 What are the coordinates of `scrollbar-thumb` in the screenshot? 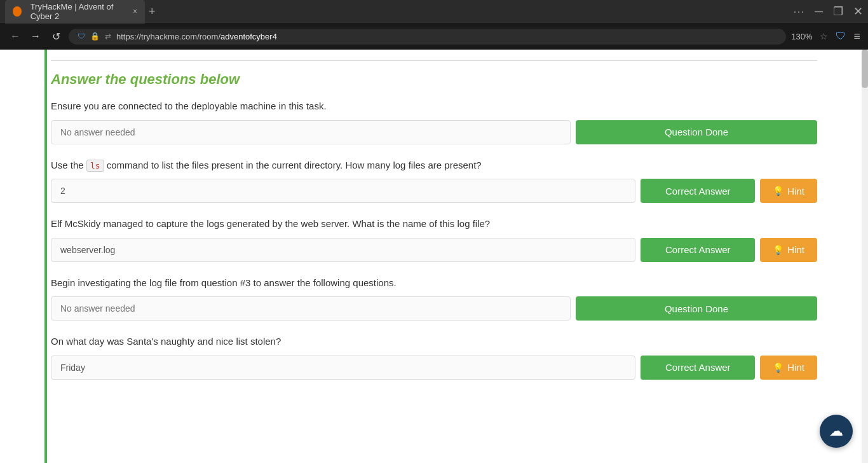 It's located at (865, 69).